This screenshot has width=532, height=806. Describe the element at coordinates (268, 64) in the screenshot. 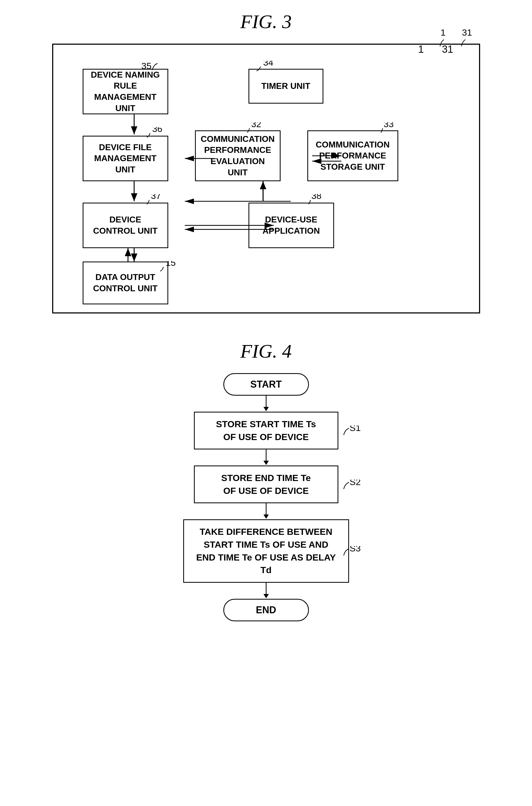

I see `svg-text: 34` at that location.